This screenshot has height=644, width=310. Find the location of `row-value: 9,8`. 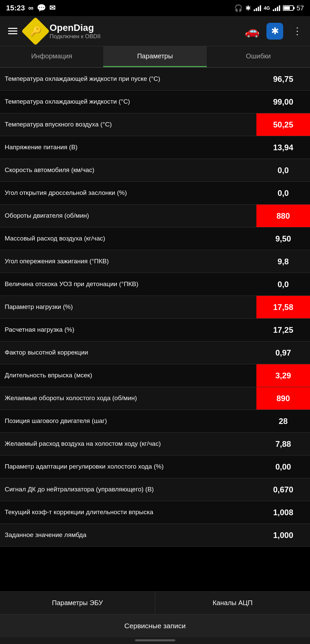

row-value: 9,8 is located at coordinates (283, 262).